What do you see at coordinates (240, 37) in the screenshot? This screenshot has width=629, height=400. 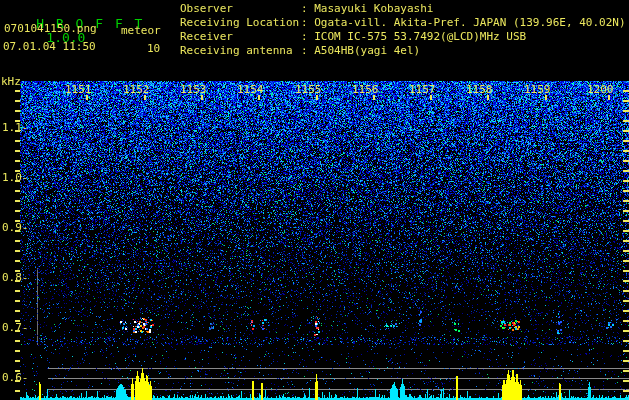 I see `info-label: Receiver` at bounding box center [240, 37].